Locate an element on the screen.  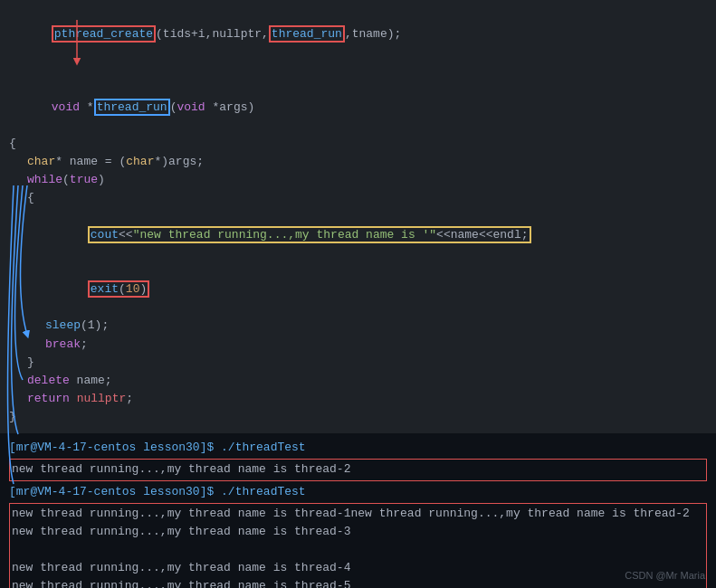
term-run1-block: new thread running...,my thread name is … is located at coordinates (358, 469).